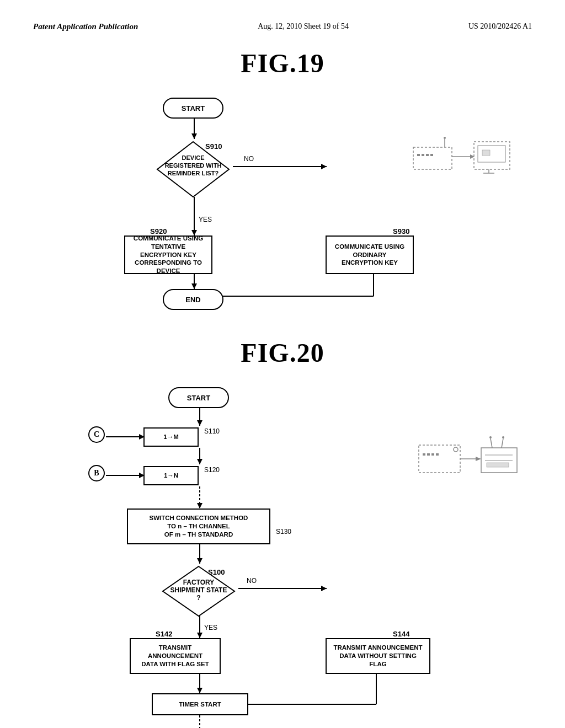  I want to click on fig20-c-connector: C, so click(97, 435).